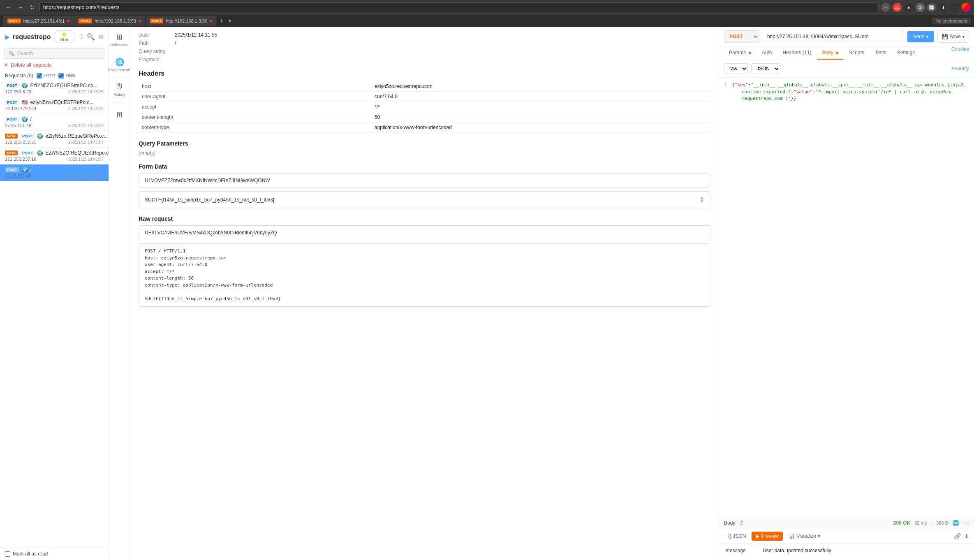 The height and width of the screenshot is (560, 974). I want to click on tab2-dot, so click(140, 21).